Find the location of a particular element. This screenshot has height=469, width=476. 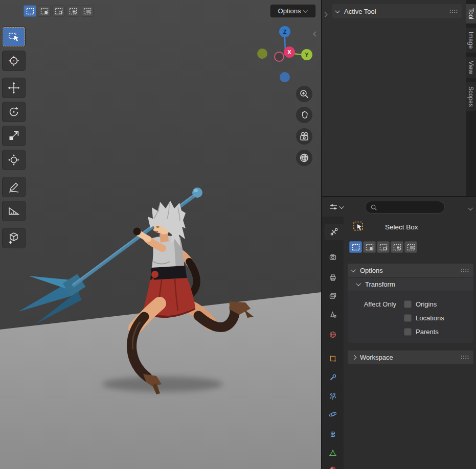

tab-object is located at coordinates (333, 359).